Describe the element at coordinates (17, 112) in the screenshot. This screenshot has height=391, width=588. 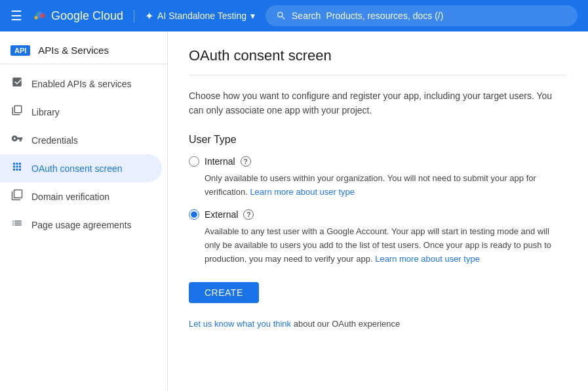
I see `library-icon` at that location.